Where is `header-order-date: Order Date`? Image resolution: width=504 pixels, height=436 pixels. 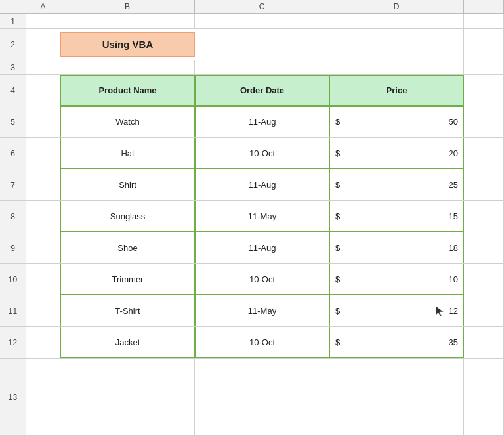 header-order-date: Order Date is located at coordinates (262, 91).